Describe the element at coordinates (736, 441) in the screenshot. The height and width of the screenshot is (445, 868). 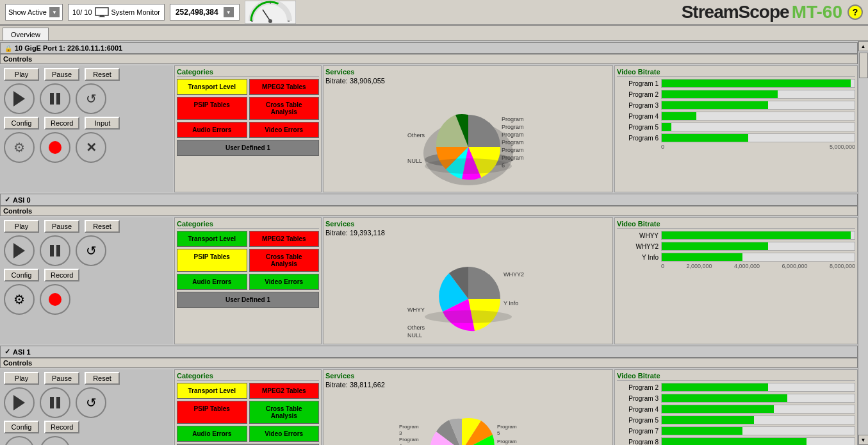
I see `asi1-bar-row-5: Program 8` at that location.